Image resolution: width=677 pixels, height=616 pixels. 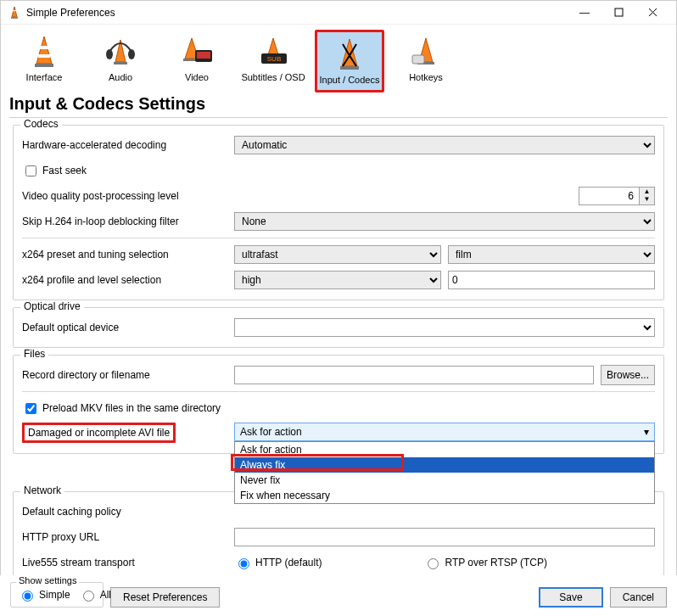 I want to click on close-button, so click(x=652, y=13).